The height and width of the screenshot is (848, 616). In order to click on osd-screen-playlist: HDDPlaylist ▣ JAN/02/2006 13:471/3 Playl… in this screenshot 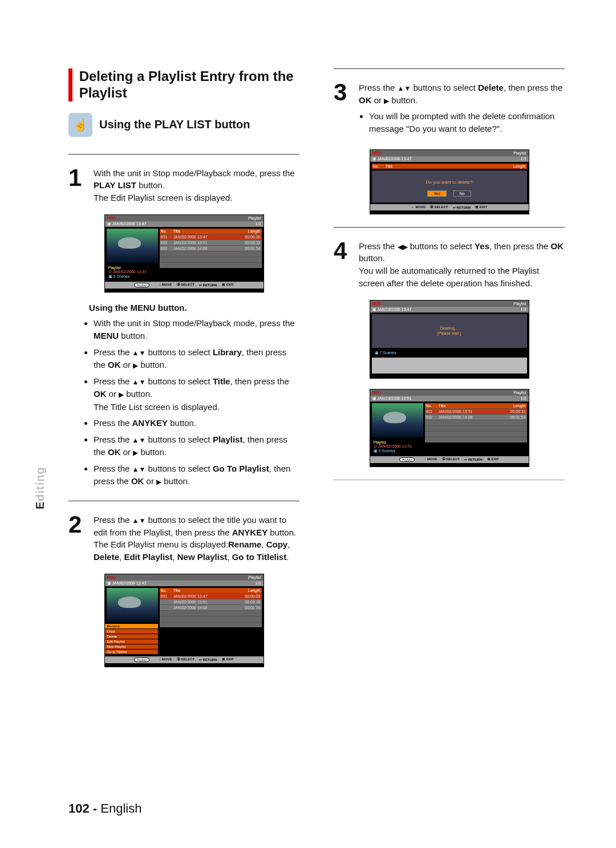, I will do `click(184, 253)`.